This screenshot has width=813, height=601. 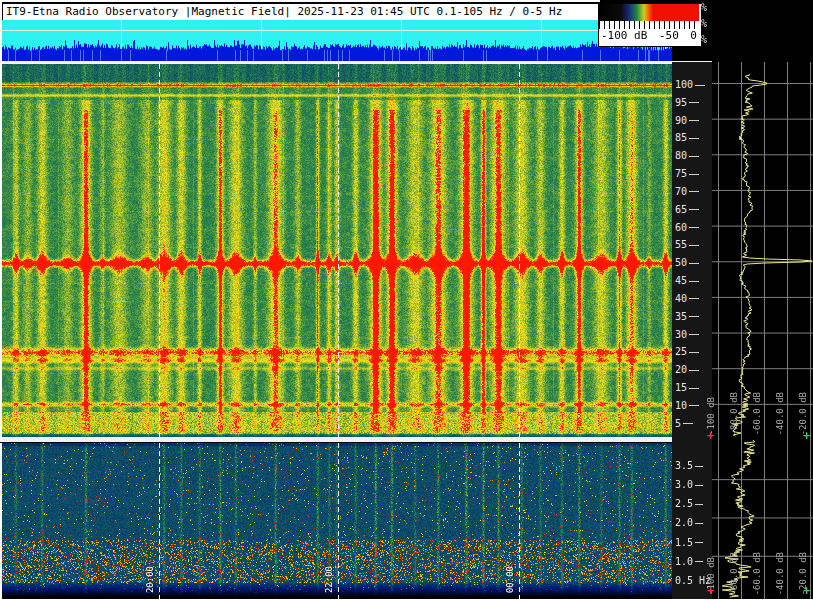 What do you see at coordinates (678, 424) in the screenshot?
I see `freq-tick-text: 5` at bounding box center [678, 424].